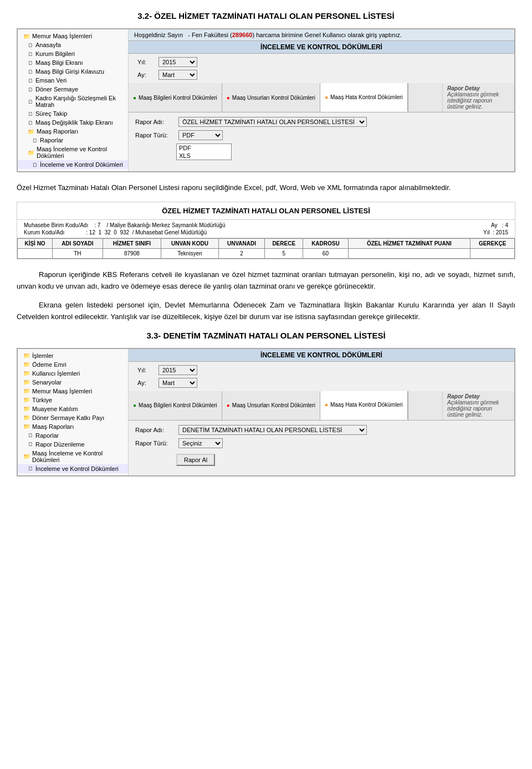 The height and width of the screenshot is (769, 532). I want to click on rapor-detay-title: Rapor Detay, so click(463, 89).